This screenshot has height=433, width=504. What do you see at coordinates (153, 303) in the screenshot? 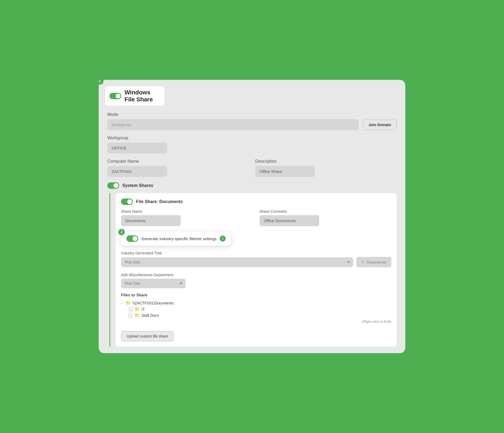
I see `tree-root-label: \\ZACTFS01\Documents` at bounding box center [153, 303].